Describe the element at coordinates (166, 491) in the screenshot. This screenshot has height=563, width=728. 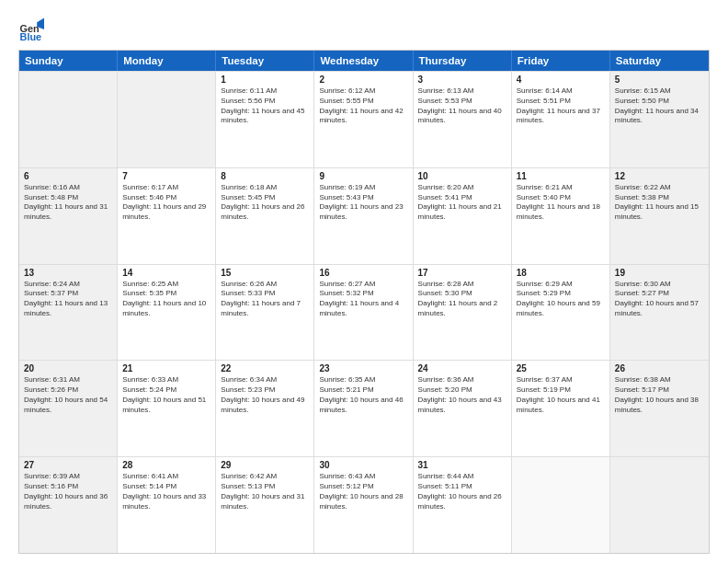
I see `day-info: Sunrise: 6:41 AM Sunset: 5:14 PM Dayligh…` at that location.